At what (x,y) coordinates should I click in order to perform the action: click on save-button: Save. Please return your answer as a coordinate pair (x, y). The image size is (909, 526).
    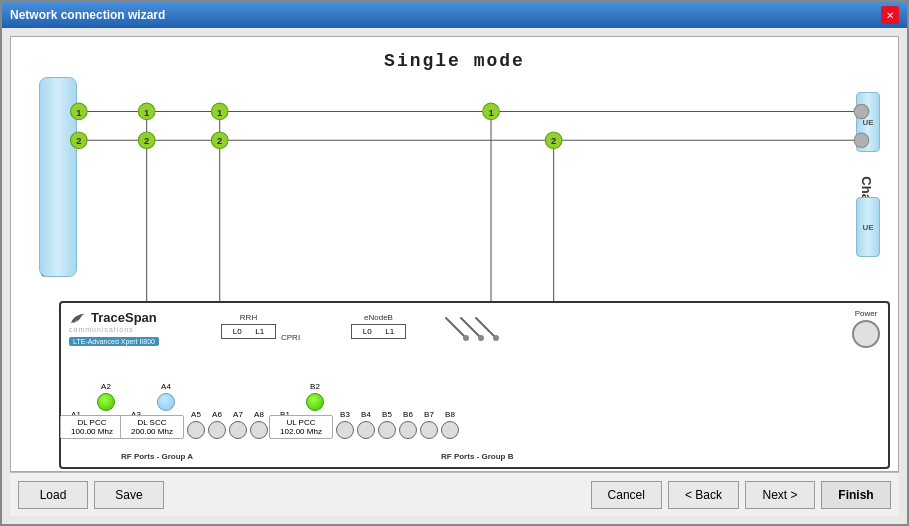
    Looking at the image, I should click on (129, 495).